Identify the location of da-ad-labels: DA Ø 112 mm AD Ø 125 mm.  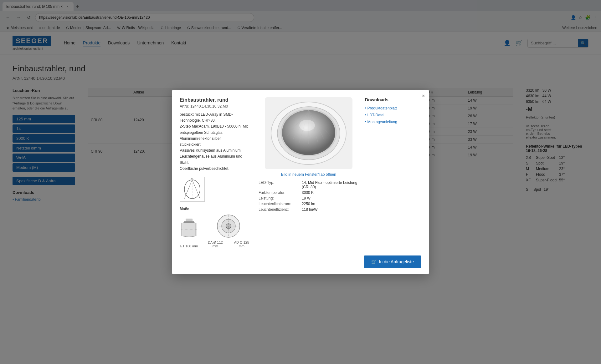
(229, 244).